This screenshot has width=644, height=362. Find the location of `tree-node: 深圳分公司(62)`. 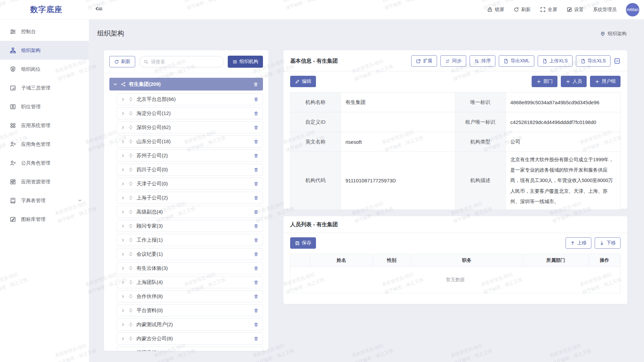

tree-node: 深圳分公司(62) is located at coordinates (190, 127).